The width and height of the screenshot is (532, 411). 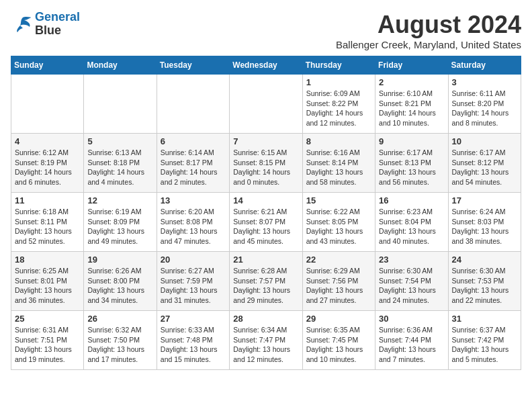 I want to click on day-info: Sunrise: 6:11 AMSunset: 8:20 PMDaylight:…, so click(x=485, y=109).